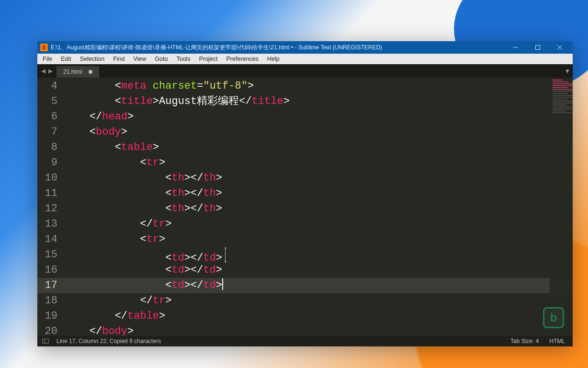  What do you see at coordinates (183, 59) in the screenshot?
I see `menu-tools: Tools` at bounding box center [183, 59].